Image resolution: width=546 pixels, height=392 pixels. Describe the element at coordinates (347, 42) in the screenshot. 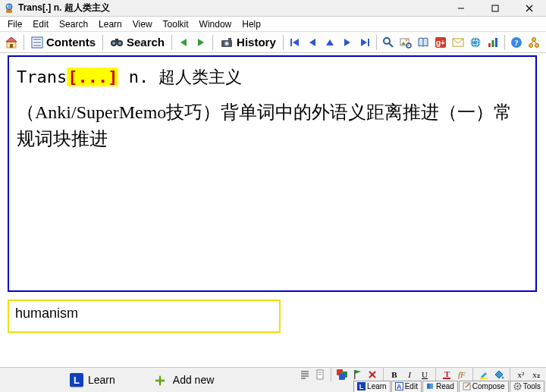

I see `nav-next-button` at that location.